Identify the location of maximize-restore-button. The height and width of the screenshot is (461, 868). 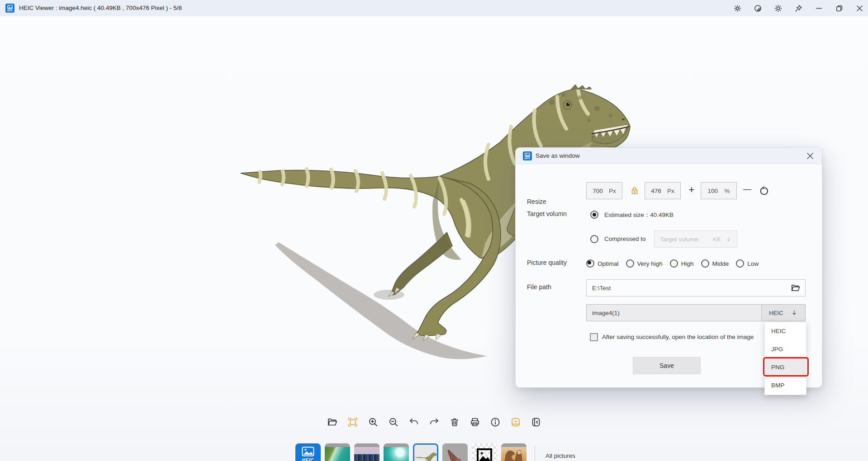
(839, 8).